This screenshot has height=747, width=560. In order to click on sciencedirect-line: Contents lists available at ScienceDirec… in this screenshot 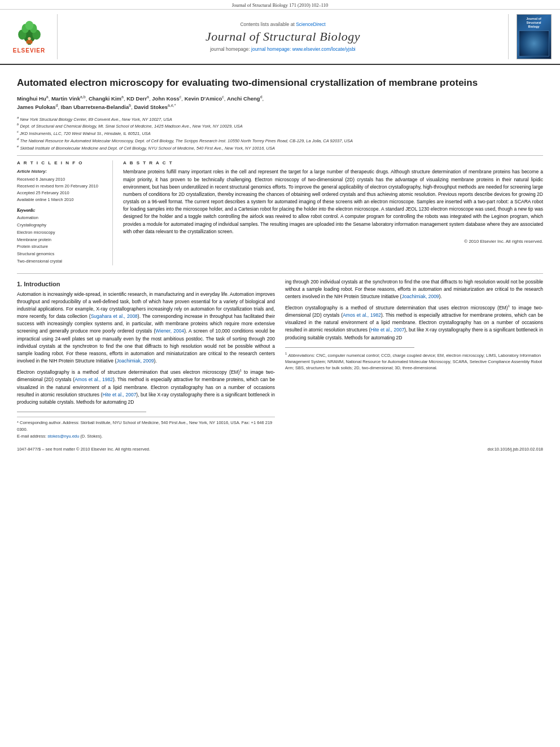, I will do `click(282, 24)`.